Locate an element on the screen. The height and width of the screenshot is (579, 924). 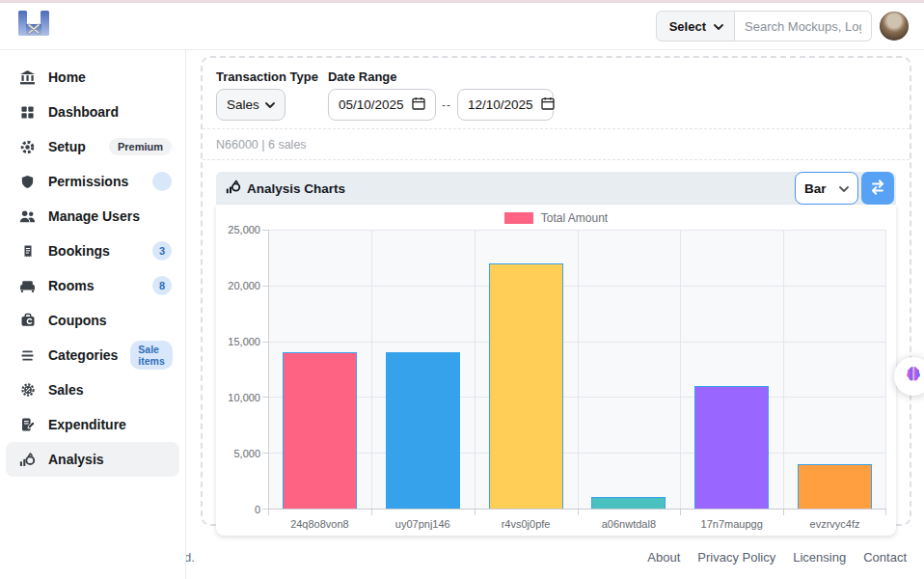
y-tick-label: 15,000 is located at coordinates (244, 342).